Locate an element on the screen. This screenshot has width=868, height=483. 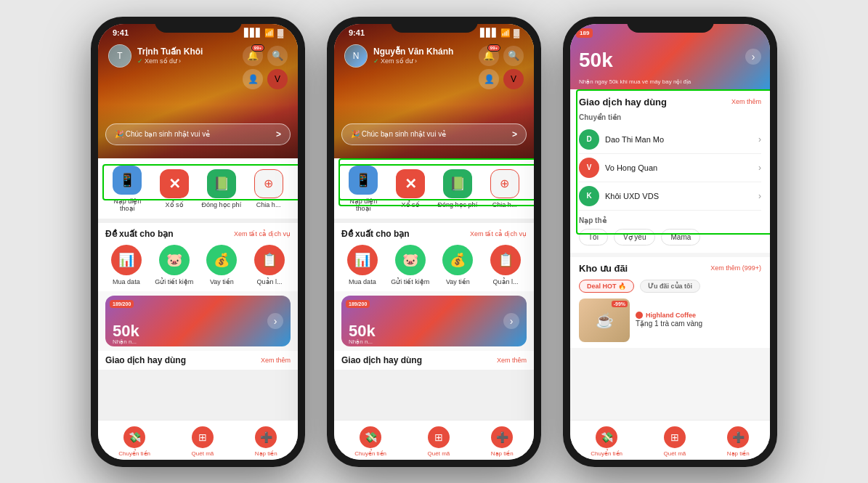
deal-hot-tab-3: Deal HOT 🔥 is located at coordinates (607, 286).